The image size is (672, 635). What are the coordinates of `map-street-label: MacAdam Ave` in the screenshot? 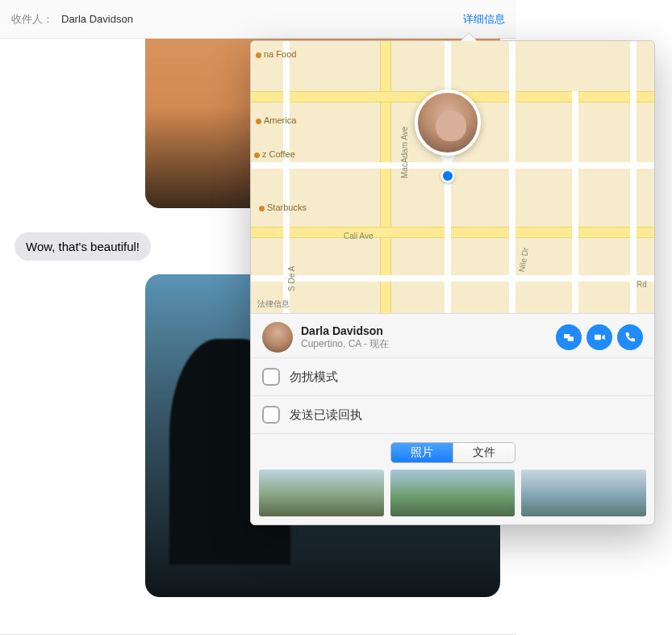 It's located at (405, 152).